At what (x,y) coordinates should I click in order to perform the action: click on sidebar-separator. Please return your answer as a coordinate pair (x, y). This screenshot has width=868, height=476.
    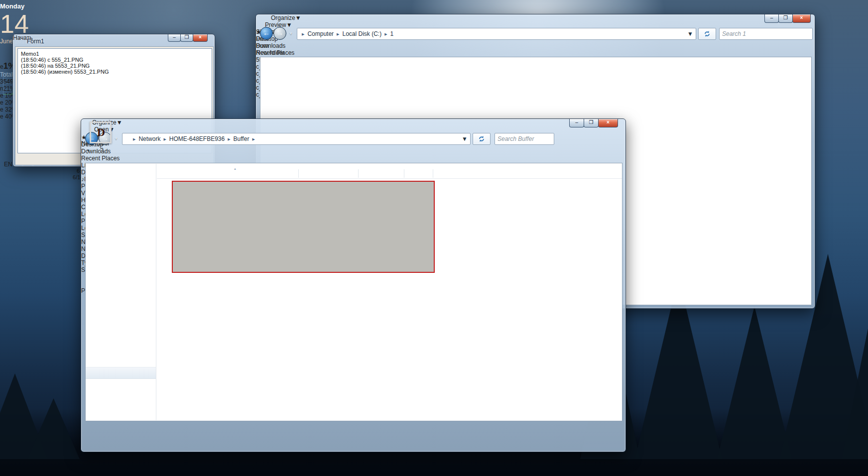
    Looking at the image, I should click on (156, 292).